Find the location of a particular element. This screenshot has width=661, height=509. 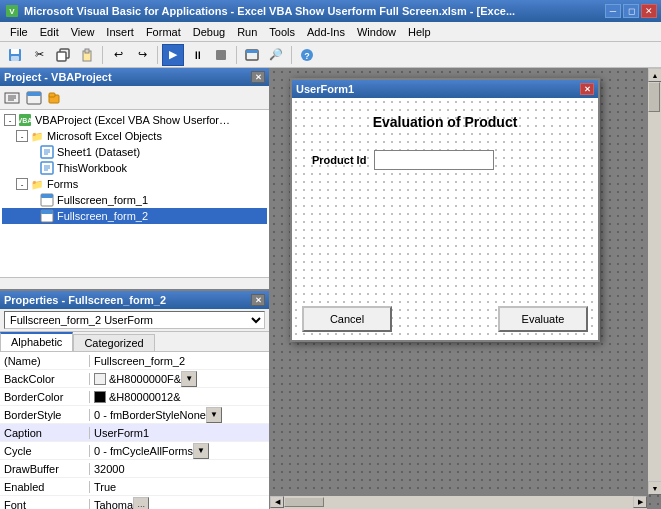

properties-panel-close: ✕ is located at coordinates (258, 300).